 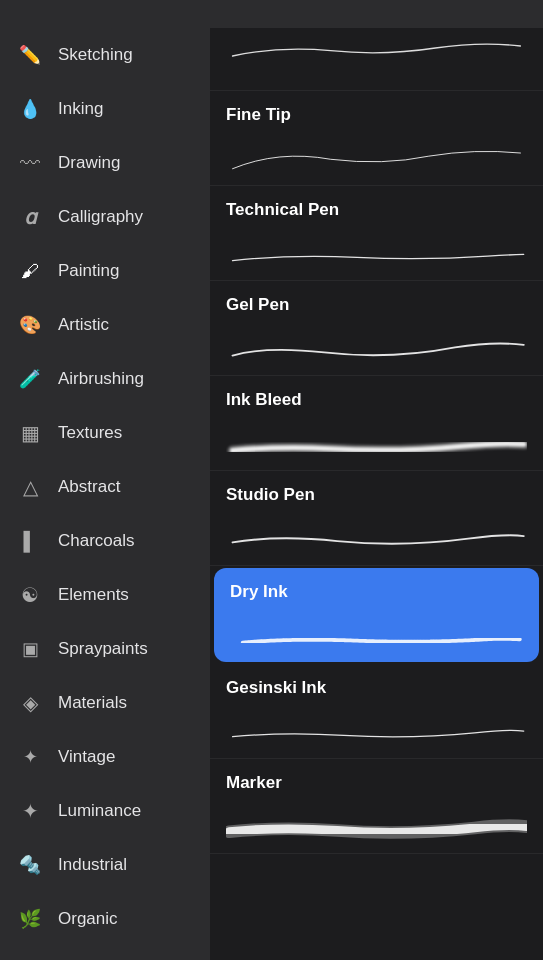 I want to click on sidebar-item-label: Industrial, so click(x=92, y=865).